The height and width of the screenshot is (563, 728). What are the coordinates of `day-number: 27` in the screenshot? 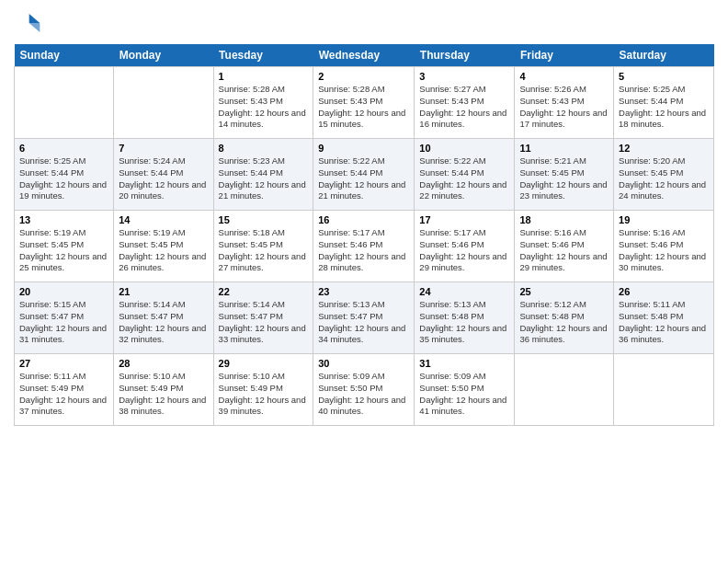 It's located at (64, 363).